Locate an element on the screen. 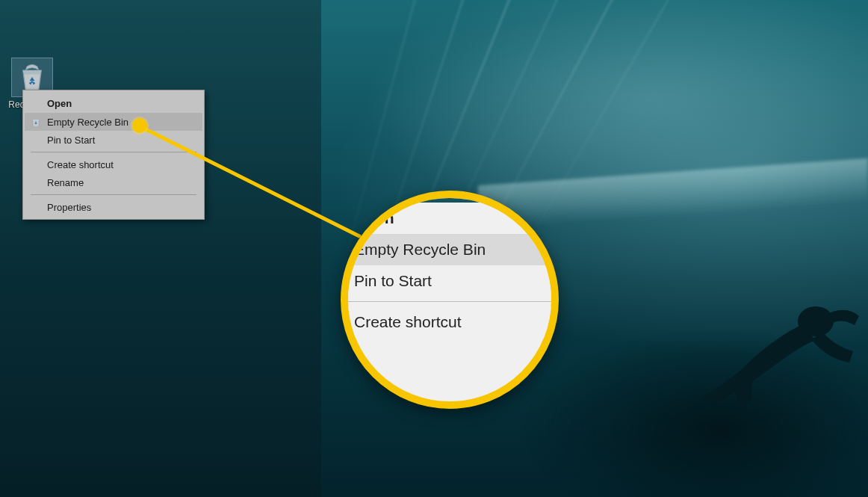 Image resolution: width=868 pixels, height=497 pixels. mag-menu-item-empty-recycle-bin: Empty Recycle Bin is located at coordinates (450, 250).